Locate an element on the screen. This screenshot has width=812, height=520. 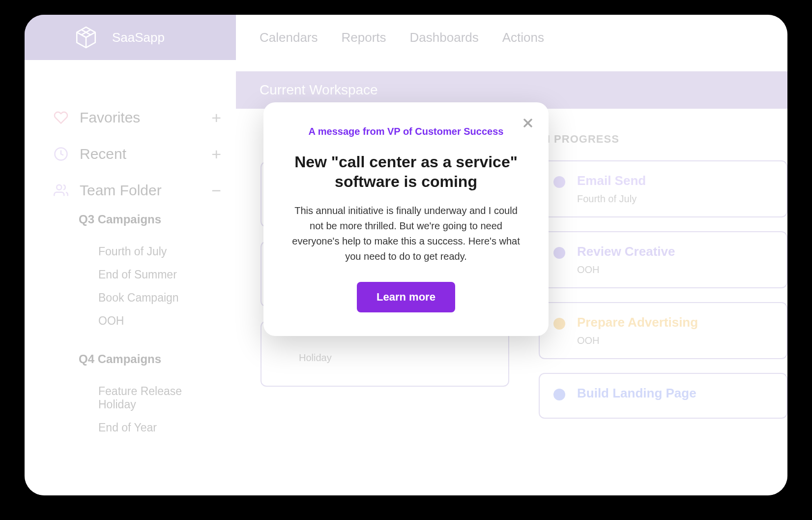
heart-icon is located at coordinates (61, 118).